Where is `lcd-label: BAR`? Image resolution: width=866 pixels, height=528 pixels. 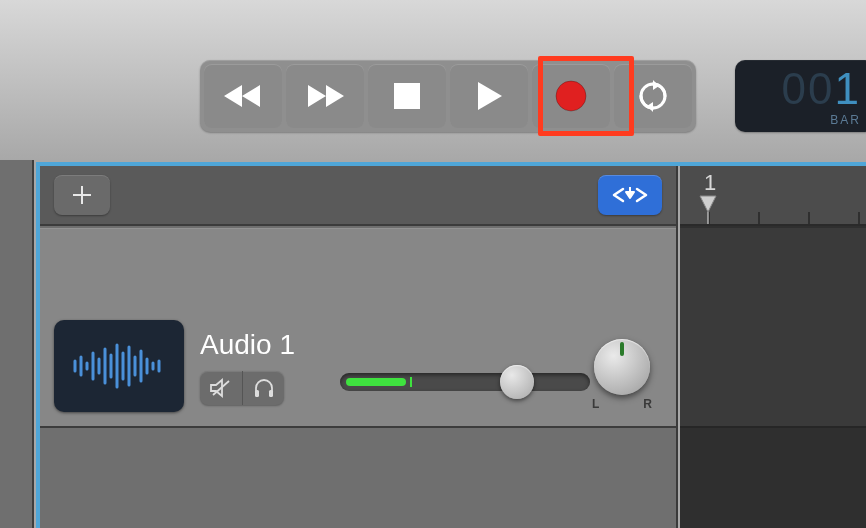
lcd-label: BAR is located at coordinates (846, 120).